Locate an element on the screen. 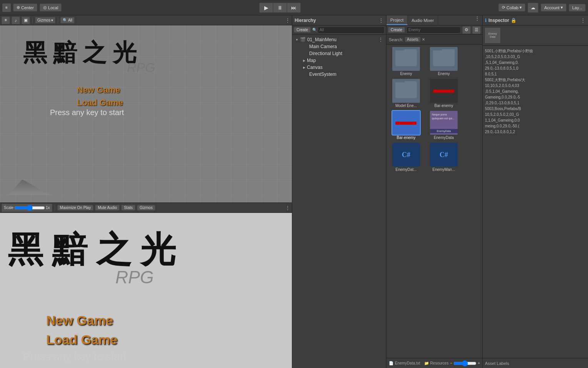  bottom-file-1: EnemyData.txt is located at coordinates (408, 363).